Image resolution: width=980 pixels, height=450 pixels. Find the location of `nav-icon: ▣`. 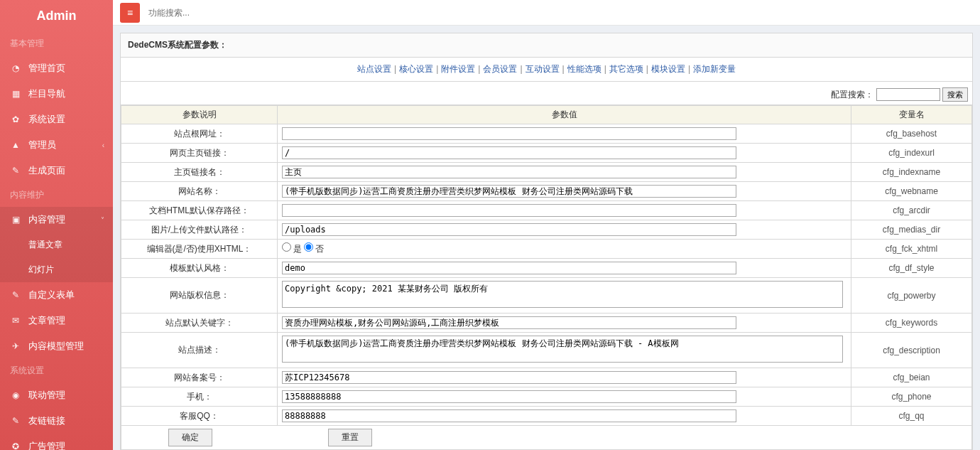

nav-icon: ▣ is located at coordinates (16, 220).